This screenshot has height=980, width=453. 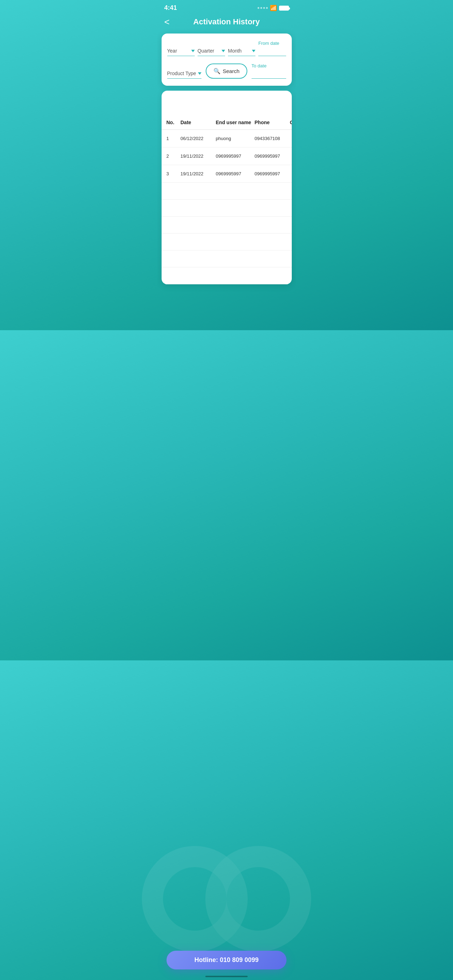 What do you see at coordinates (206, 51) in the screenshot?
I see `quarter-label: Quarter` at bounding box center [206, 51].